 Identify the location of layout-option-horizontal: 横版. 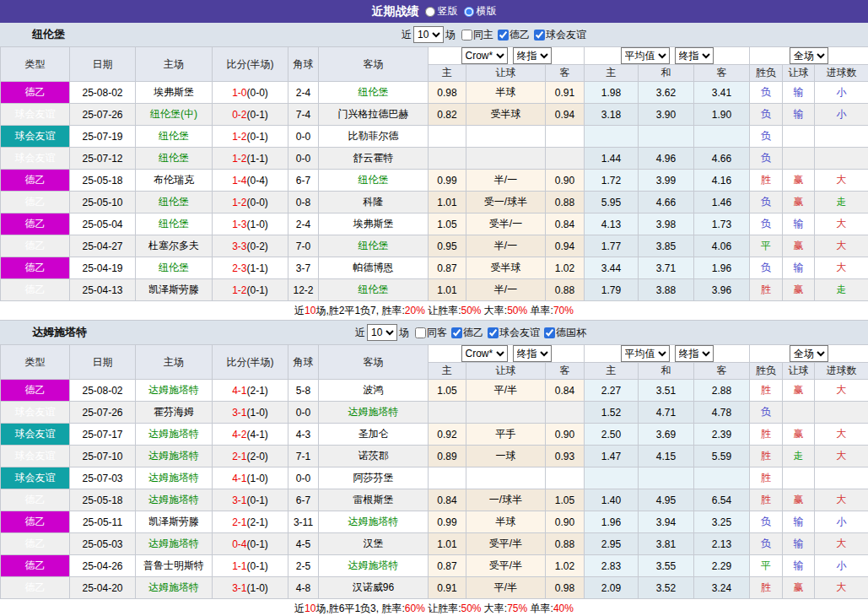
(481, 12).